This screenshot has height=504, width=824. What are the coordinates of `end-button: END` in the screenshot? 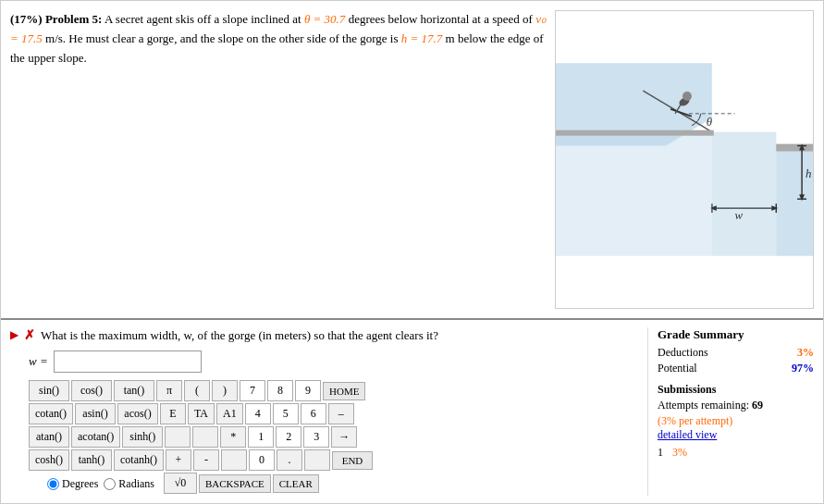 It's located at (352, 461).